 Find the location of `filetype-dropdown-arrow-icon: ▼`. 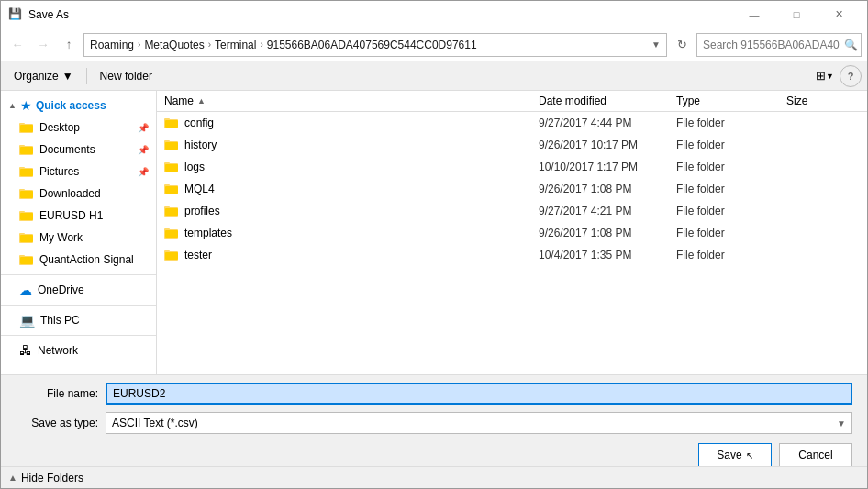

filetype-dropdown-arrow-icon: ▼ is located at coordinates (841, 424).